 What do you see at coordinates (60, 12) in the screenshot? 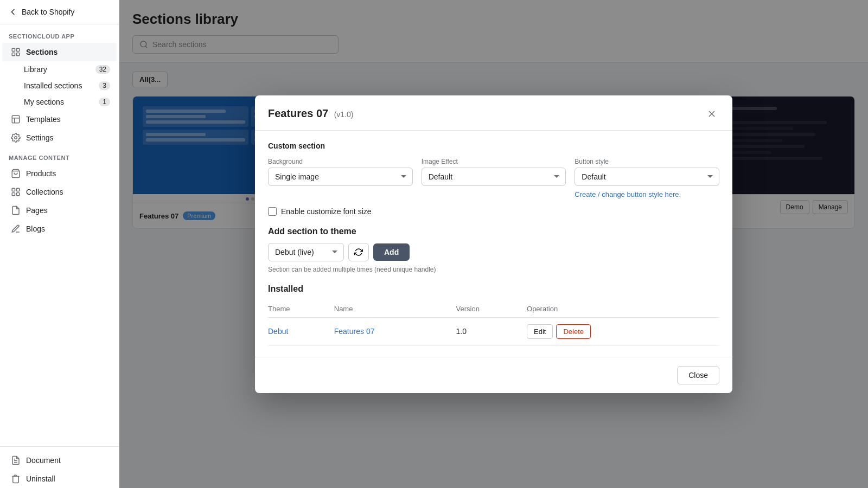
I see `back-to-shopify-button: Back to Shopify` at bounding box center [60, 12].